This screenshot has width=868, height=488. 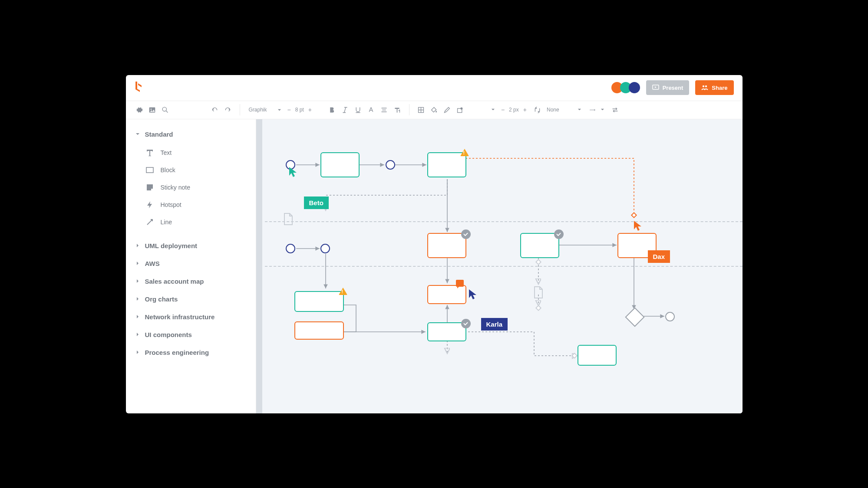 What do you see at coordinates (332, 110) in the screenshot?
I see `bold-icon` at bounding box center [332, 110].